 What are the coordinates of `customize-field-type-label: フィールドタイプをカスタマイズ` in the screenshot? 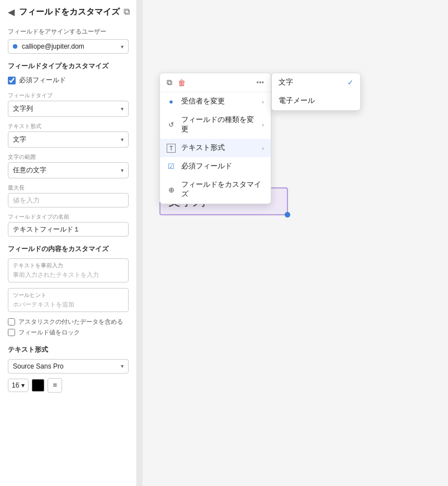 It's located at (68, 66).